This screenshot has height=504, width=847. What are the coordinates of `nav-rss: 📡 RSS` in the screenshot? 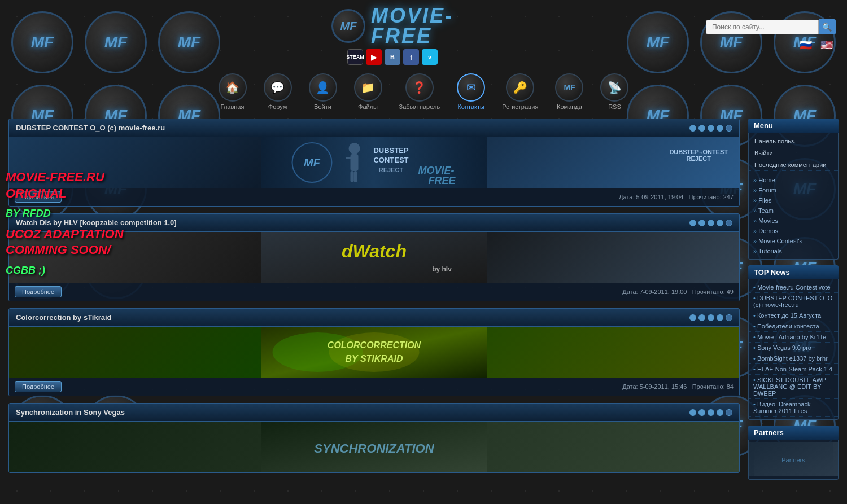 It's located at (614, 91).